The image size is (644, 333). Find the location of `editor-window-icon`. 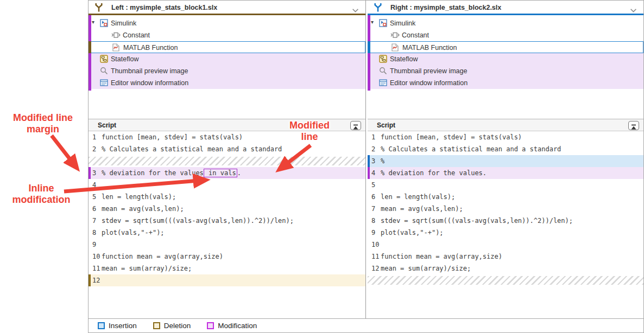

editor-window-icon is located at coordinates (383, 84).